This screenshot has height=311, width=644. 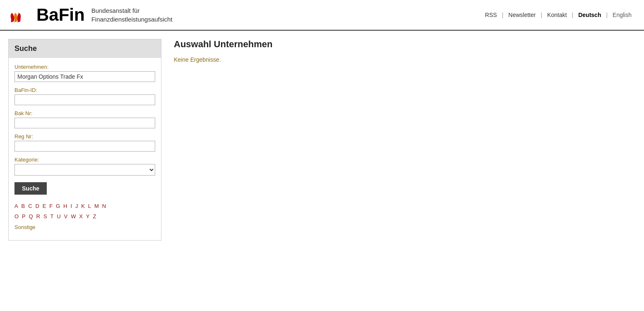 I want to click on content-title: Auswahl Unternehmen, so click(x=399, y=44).